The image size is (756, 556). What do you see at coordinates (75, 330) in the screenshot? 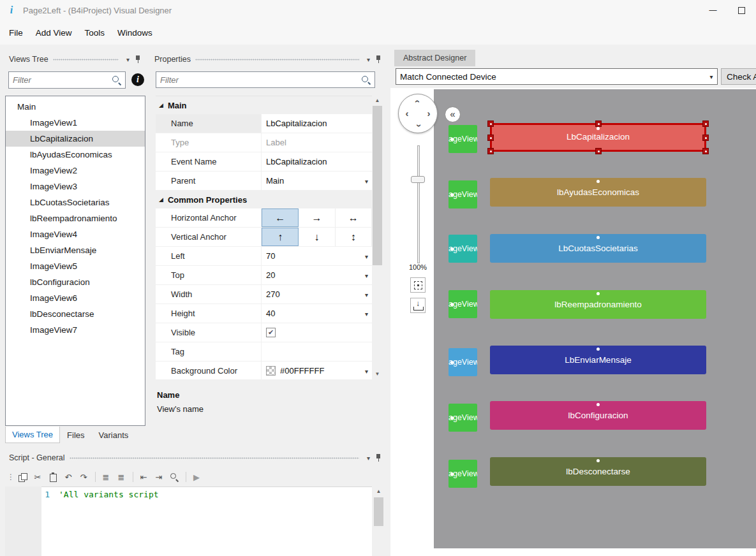
I see `tree-item-imageview7: ImageView7` at bounding box center [75, 330].